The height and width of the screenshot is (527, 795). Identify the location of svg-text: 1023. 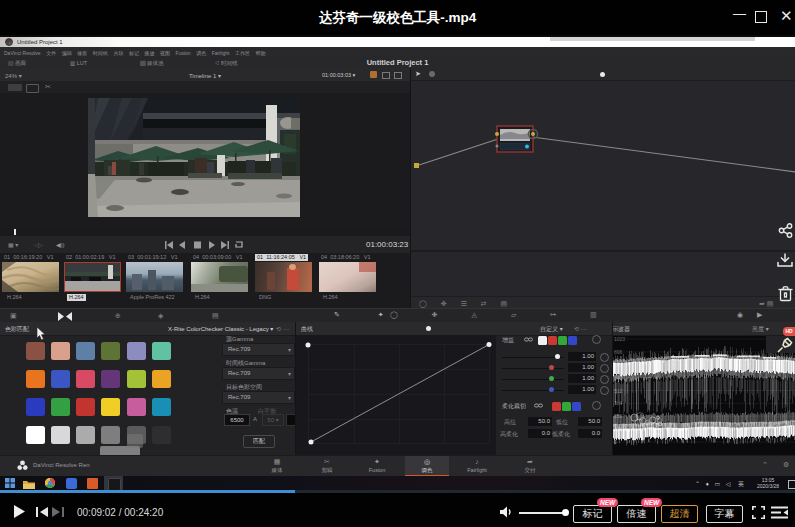
(620, 339).